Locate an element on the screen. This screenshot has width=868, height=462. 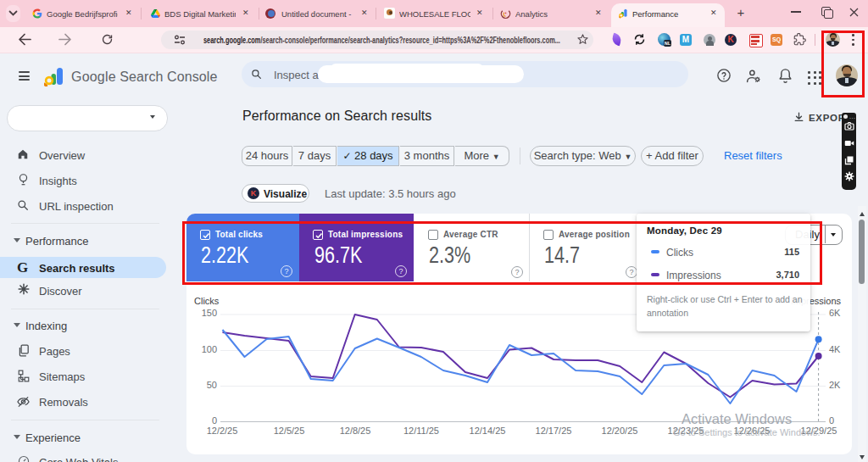
svg-text: 12/11/25 is located at coordinates (421, 431).